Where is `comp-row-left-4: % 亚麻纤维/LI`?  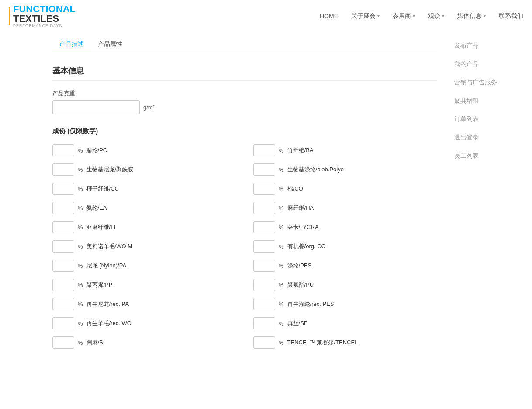 comp-row-left-4: % 亚麻纤维/LI is located at coordinates (144, 227).